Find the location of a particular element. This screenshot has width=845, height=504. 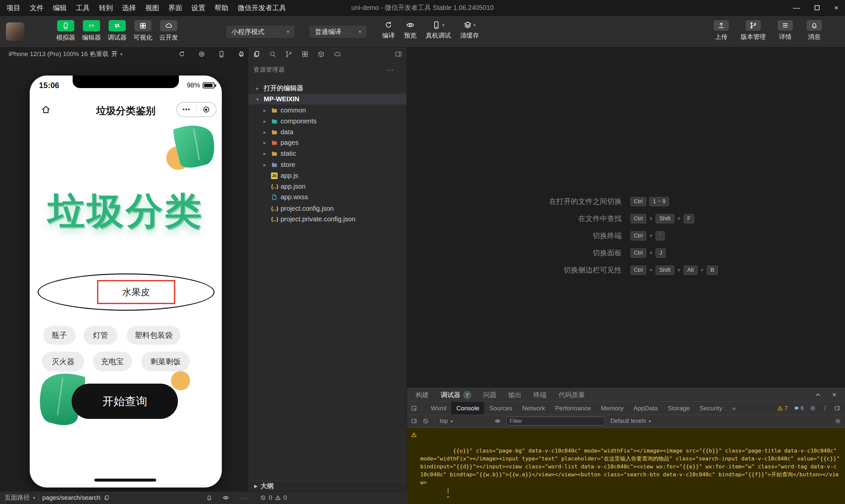

more-actions-icon: ··· is located at coordinates (390, 70).